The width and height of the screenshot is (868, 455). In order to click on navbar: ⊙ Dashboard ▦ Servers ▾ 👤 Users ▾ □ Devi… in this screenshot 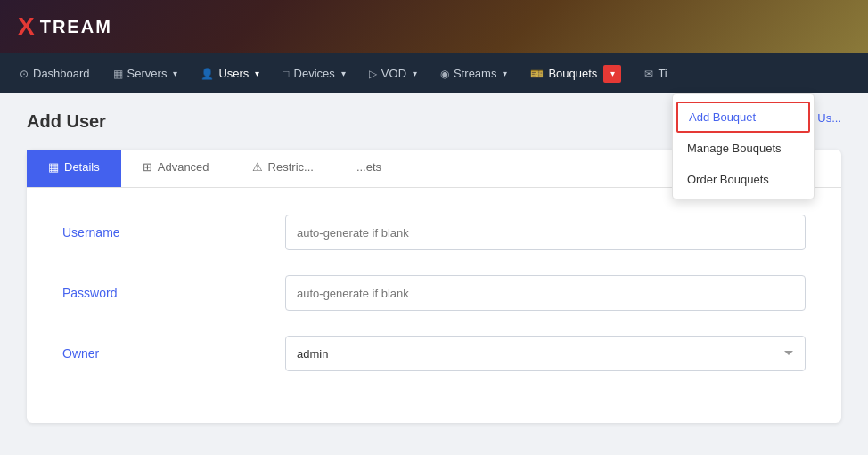, I will do `click(434, 73)`.